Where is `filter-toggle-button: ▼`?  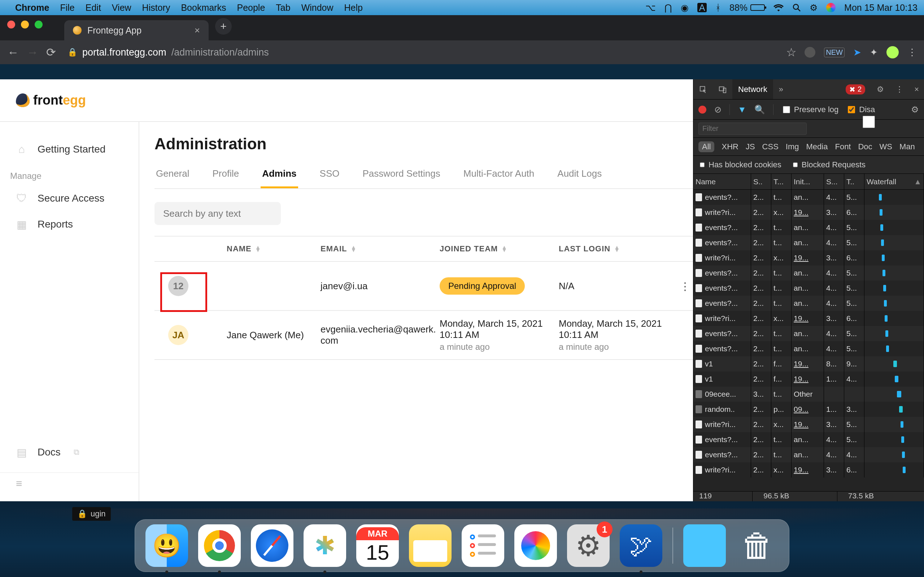
filter-toggle-button: ▼ is located at coordinates (742, 110).